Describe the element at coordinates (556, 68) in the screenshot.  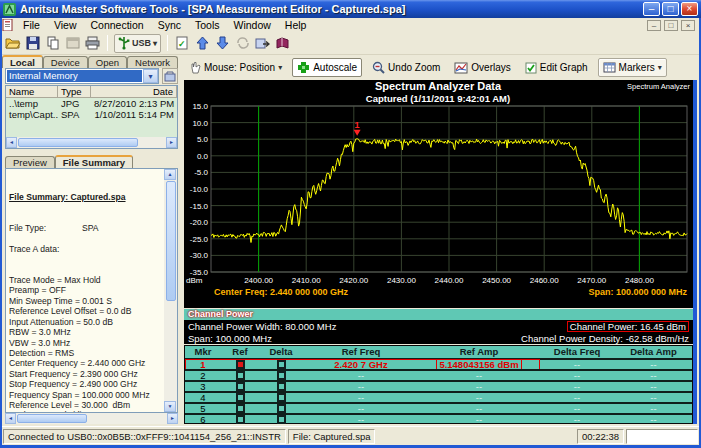
I see `edit-graph-toggle: Edit Graph` at that location.